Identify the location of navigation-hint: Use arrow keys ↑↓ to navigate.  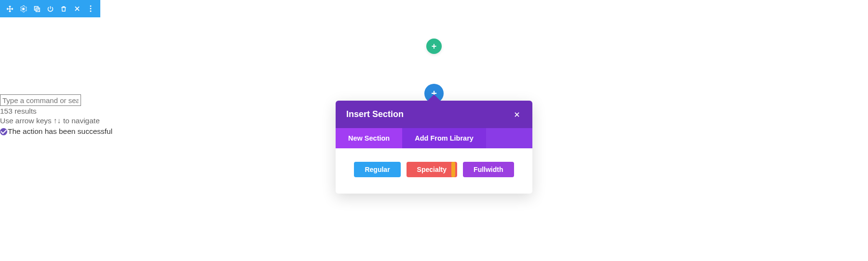
(56, 121).